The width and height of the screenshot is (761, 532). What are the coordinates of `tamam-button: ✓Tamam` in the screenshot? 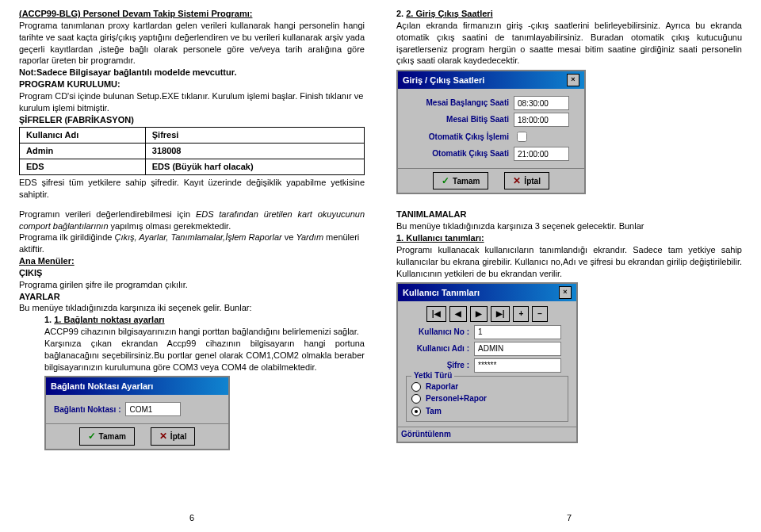 It's located at (107, 436).